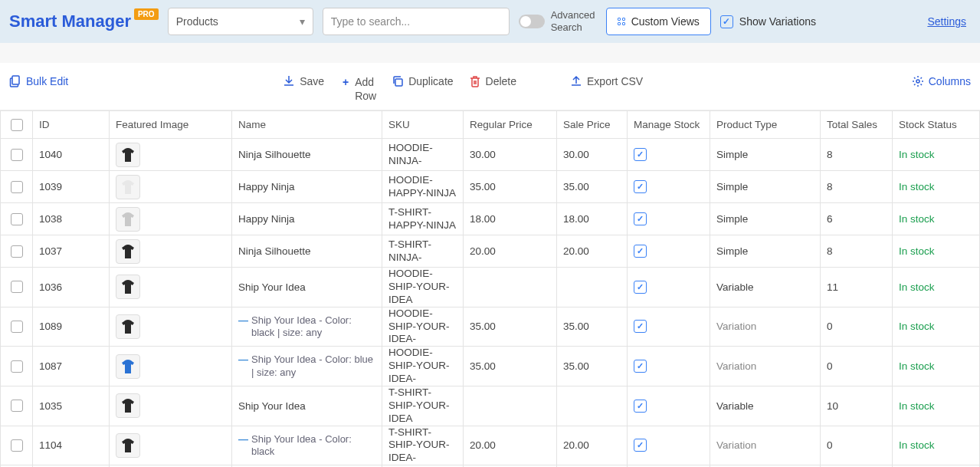 Image resolution: width=980 pixels, height=467 pixels. What do you see at coordinates (71, 252) in the screenshot?
I see `cell-id: 1037` at bounding box center [71, 252].